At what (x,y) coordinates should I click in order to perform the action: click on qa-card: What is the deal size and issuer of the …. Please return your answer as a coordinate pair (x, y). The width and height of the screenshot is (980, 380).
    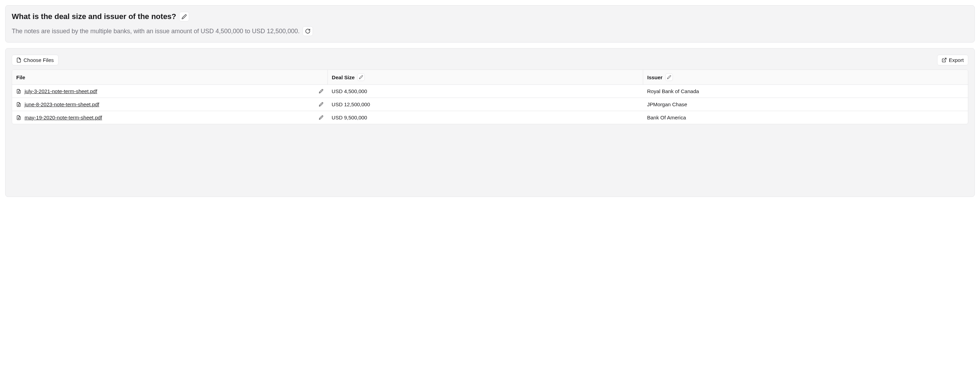
    Looking at the image, I should click on (490, 24).